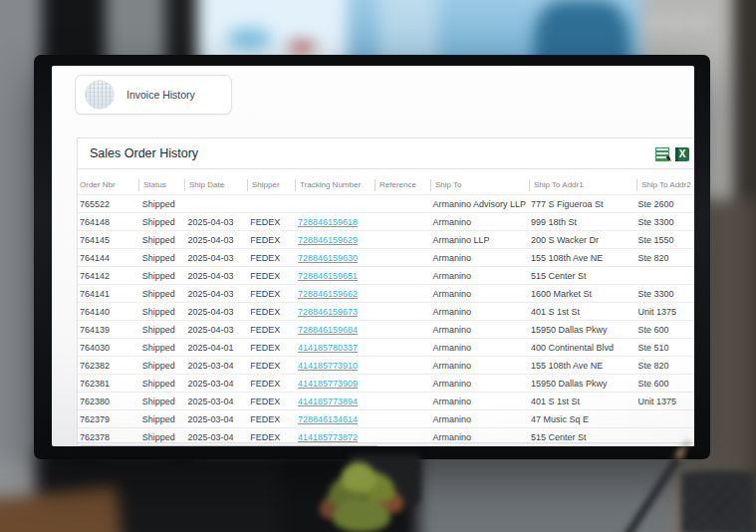  What do you see at coordinates (386, 311) in the screenshot?
I see `table-row: 764140Shipped2025-04-03FEDEX728846159673…` at bounding box center [386, 311].